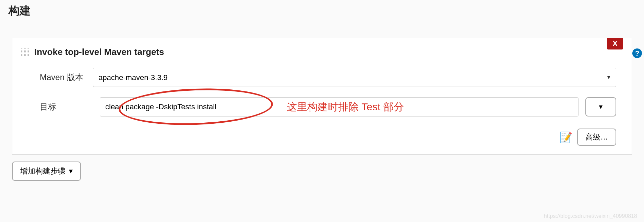 This screenshot has height=222, width=644. Describe the element at coordinates (322, 52) in the screenshot. I see `card-header: Invoke top-level Maven targets` at that location.